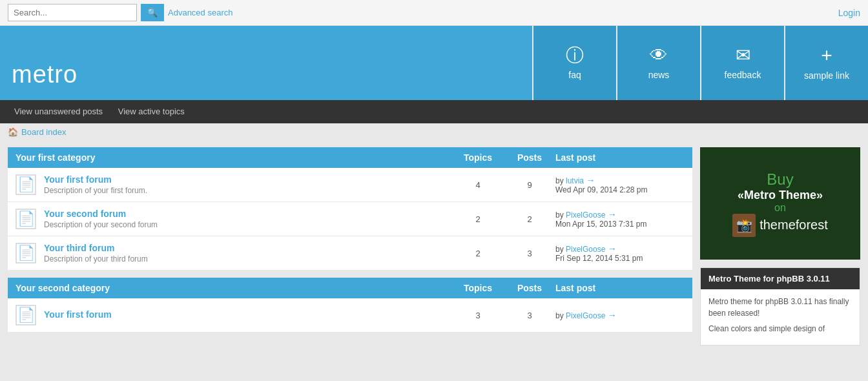 The image size is (868, 381). I want to click on sample-link-icon: +, so click(827, 56).